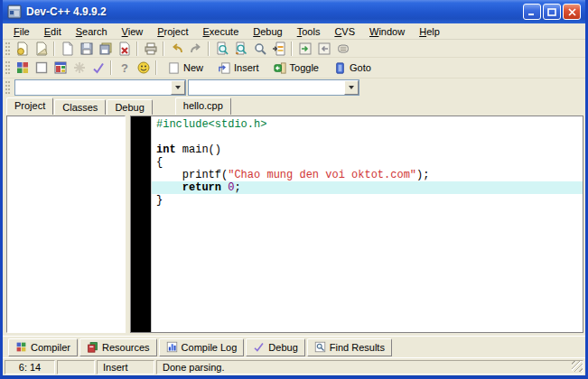  Describe the element at coordinates (345, 32) in the screenshot. I see `menu-cvs: CVS` at that location.